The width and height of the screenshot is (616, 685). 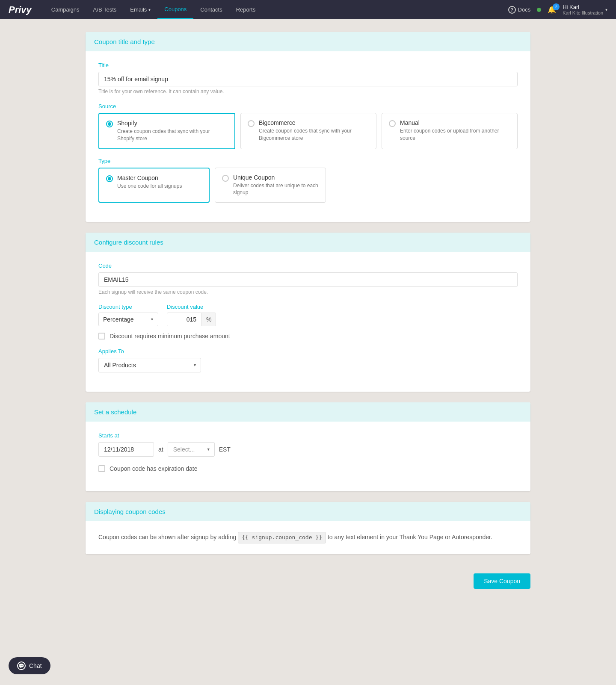 I want to click on source-group: Source Shopify Create coupon codes that …, so click(x=308, y=126).